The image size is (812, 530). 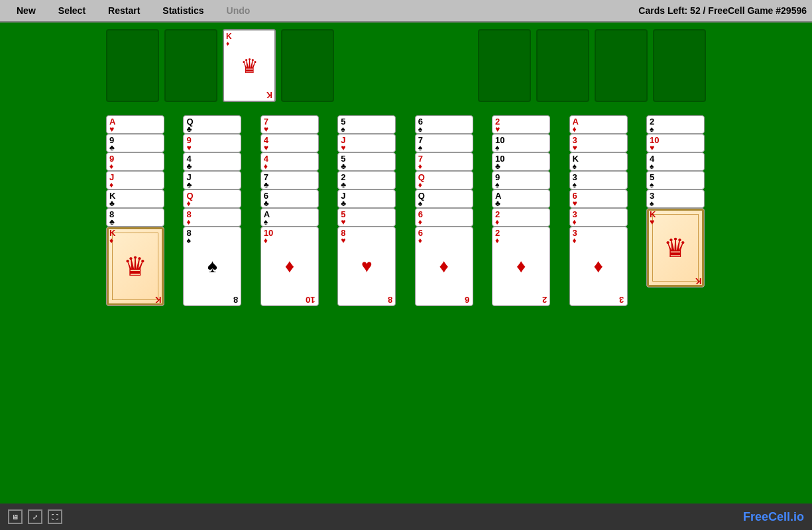 What do you see at coordinates (249, 66) in the screenshot?
I see `king-body: ♛` at bounding box center [249, 66].